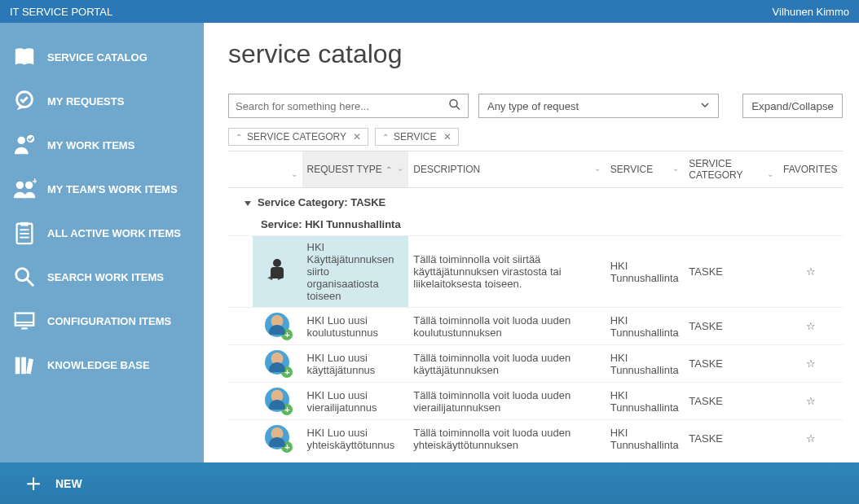 The height and width of the screenshot is (504, 859). What do you see at coordinates (535, 364) in the screenshot?
I see `table-row: +HKI Luo uusi käyttäjätunnusTällä toimin…` at bounding box center [535, 364].